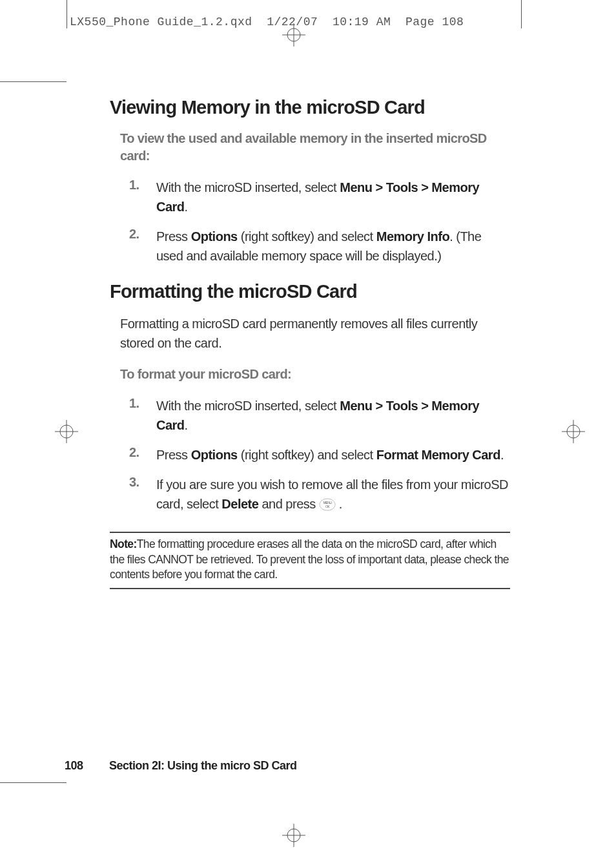 The width and height of the screenshot is (616, 856). Describe the element at coordinates (327, 506) in the screenshot. I see `menu-ok-button-icon: MENUOK` at that location.